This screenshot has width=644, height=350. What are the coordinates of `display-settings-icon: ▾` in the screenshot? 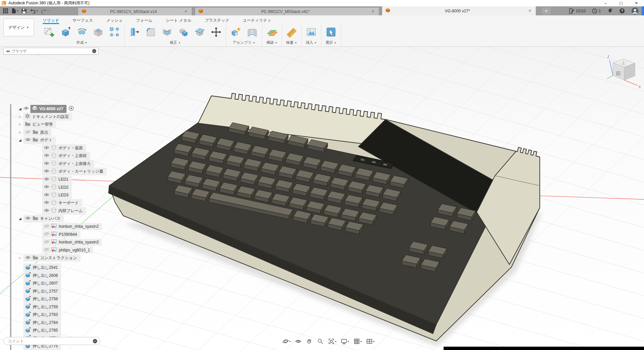 It's located at (345, 341).